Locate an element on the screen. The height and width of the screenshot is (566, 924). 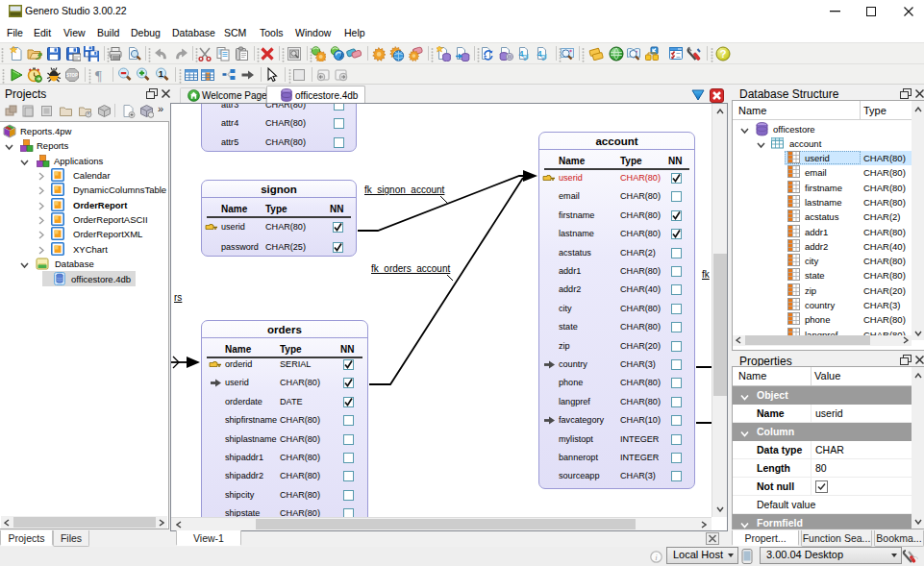
svg-text: 1 is located at coordinates (162, 73).